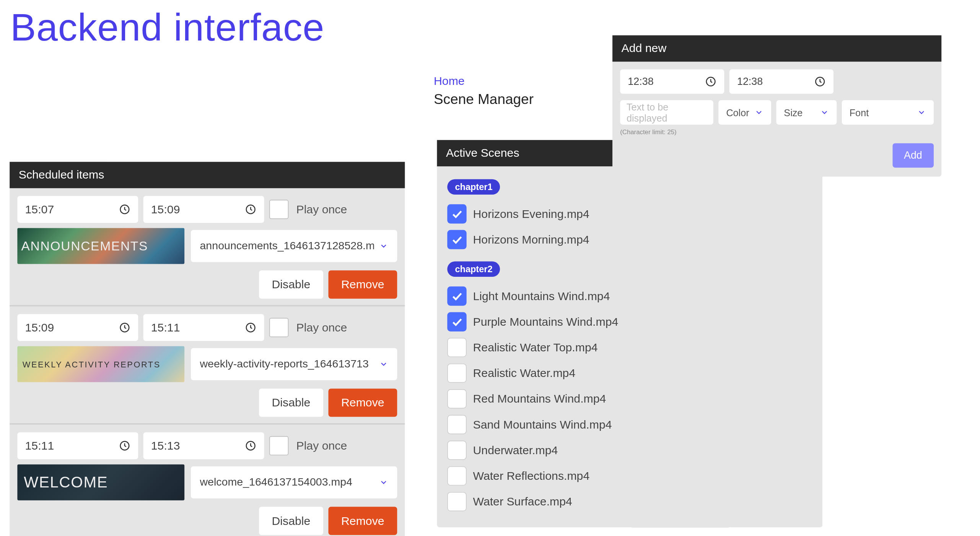  I want to click on scheduled-item: 15:11 15:13 Play once WELCOME welcome_16…, so click(207, 480).